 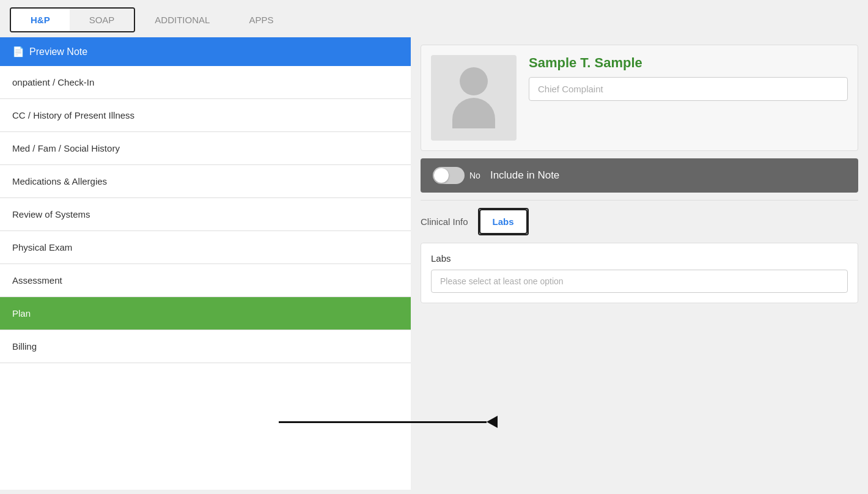 What do you see at coordinates (449, 175) in the screenshot?
I see `toggle-track` at bounding box center [449, 175].